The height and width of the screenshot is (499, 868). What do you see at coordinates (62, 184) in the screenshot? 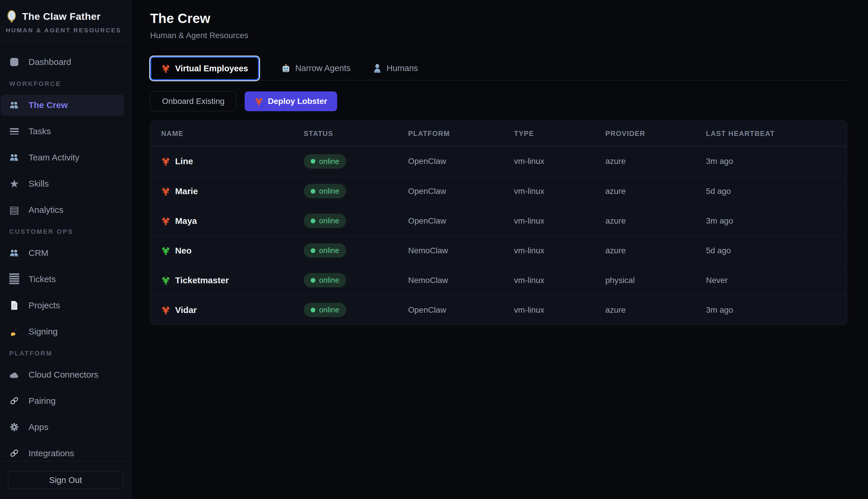
I see `sidebar-item-skills: ★Skills` at bounding box center [62, 184].